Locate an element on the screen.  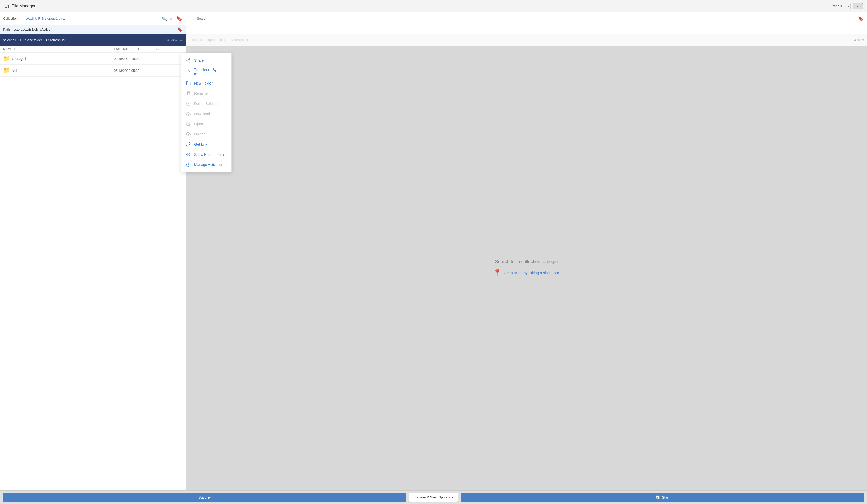
dual-panel-button: ▭▭ is located at coordinates (858, 6).